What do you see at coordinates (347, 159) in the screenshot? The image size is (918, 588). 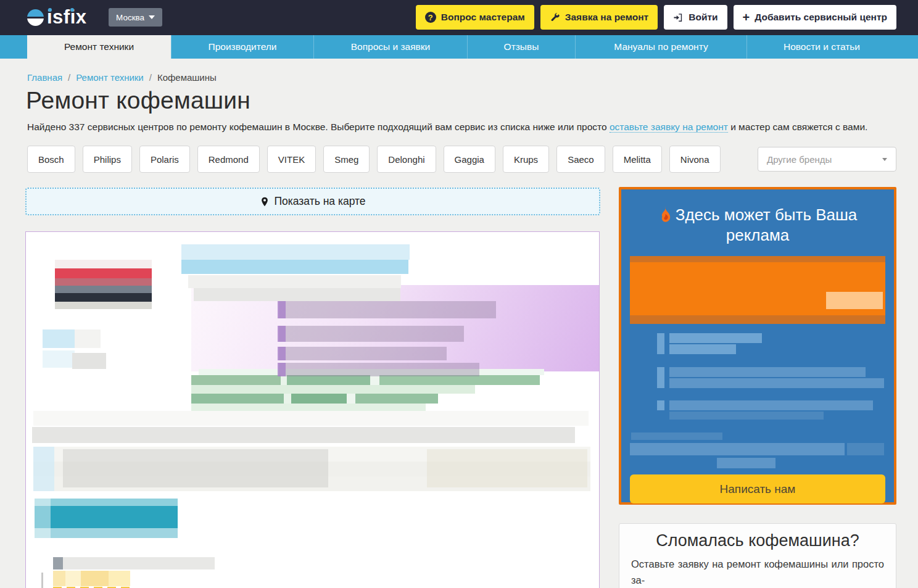 I see `brand-button-smeg: Smeg` at bounding box center [347, 159].